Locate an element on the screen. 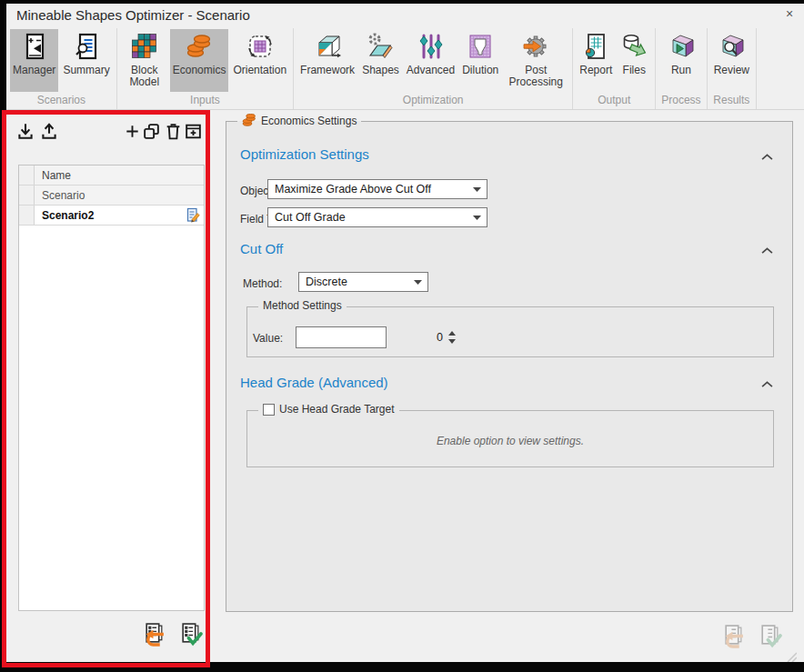 The height and width of the screenshot is (672, 804). economics-icon is located at coordinates (199, 46).